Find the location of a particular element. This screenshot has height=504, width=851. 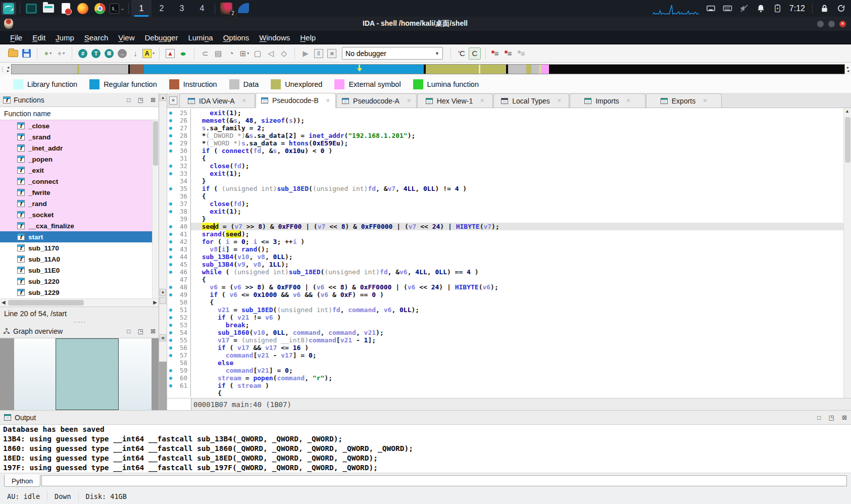

cli-input is located at coordinates (444, 481).